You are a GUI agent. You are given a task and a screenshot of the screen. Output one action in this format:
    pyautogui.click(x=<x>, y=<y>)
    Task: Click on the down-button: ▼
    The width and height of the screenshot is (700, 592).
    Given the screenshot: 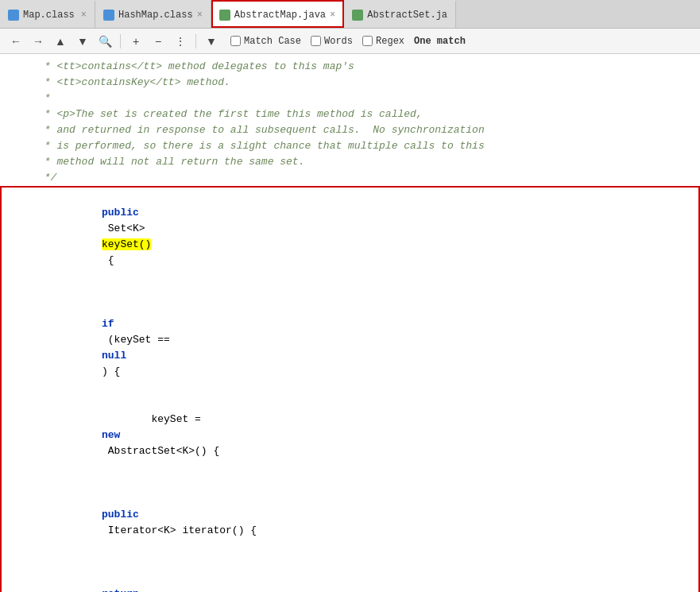 What is the action you would take?
    pyautogui.click(x=83, y=41)
    